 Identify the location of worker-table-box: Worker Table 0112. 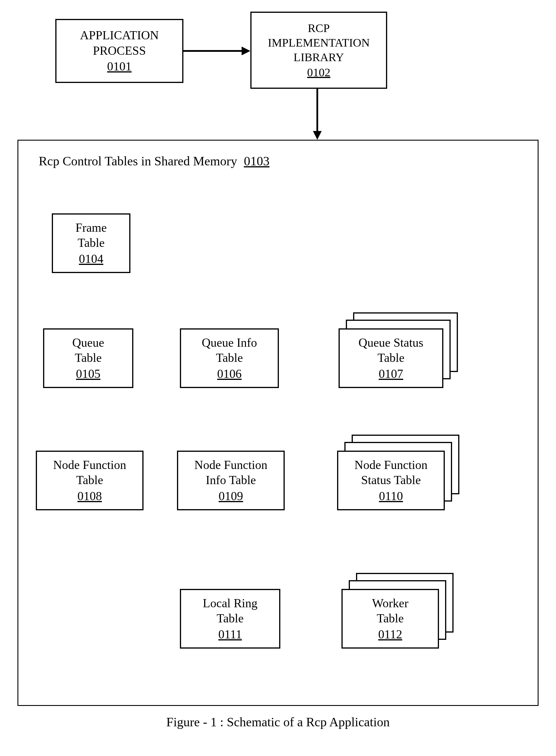
(390, 619).